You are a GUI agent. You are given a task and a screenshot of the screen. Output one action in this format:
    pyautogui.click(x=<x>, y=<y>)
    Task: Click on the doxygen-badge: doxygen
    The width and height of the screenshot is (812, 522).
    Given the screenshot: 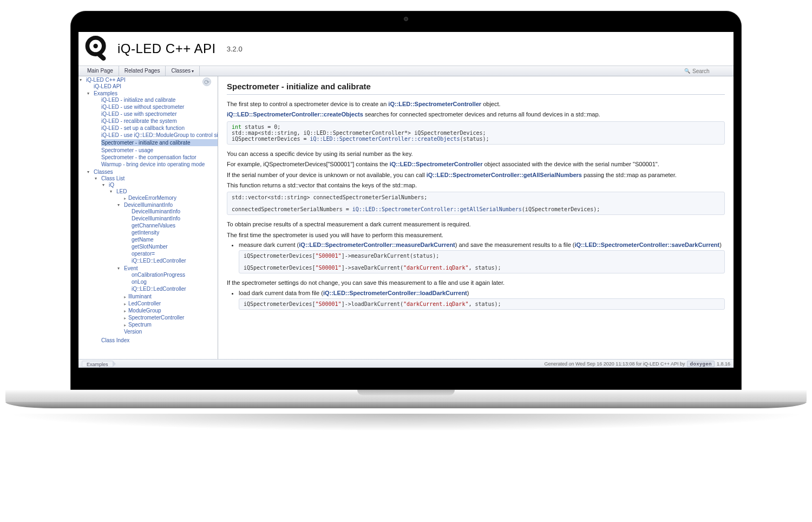 What is the action you would take?
    pyautogui.click(x=700, y=364)
    